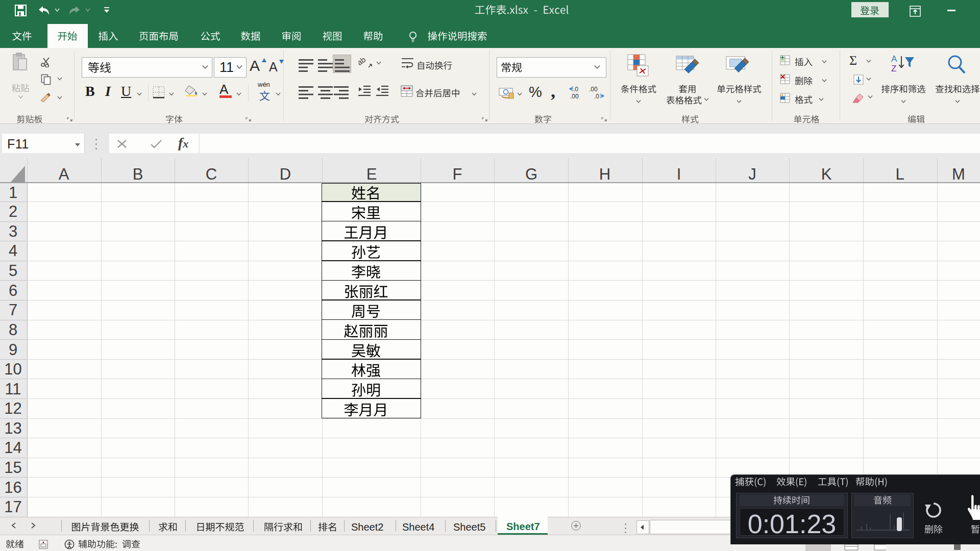  Describe the element at coordinates (894, 59) in the screenshot. I see `svg-text: A` at that location.